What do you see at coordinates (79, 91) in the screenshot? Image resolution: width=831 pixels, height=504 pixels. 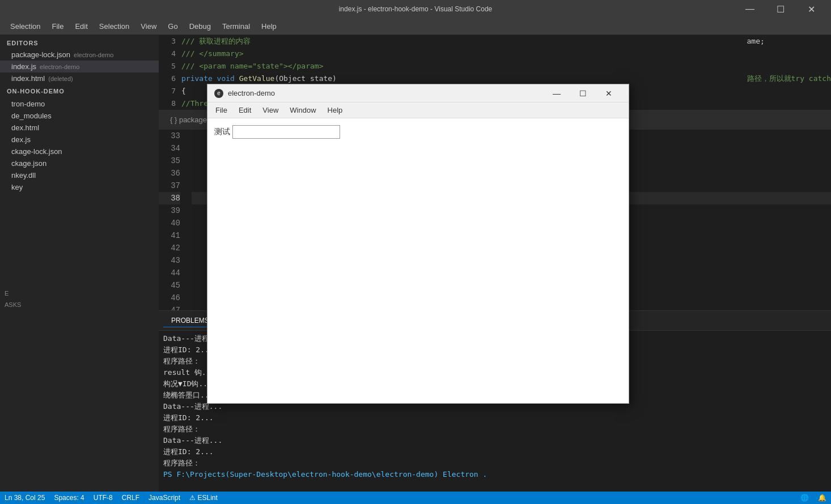 I see `sidebar-group-title: ON-HOOK-DEMO` at bounding box center [79, 91].